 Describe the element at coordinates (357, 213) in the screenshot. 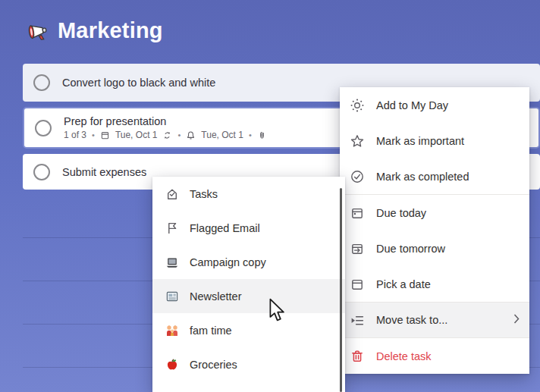

I see `calendar-today-icon` at that location.